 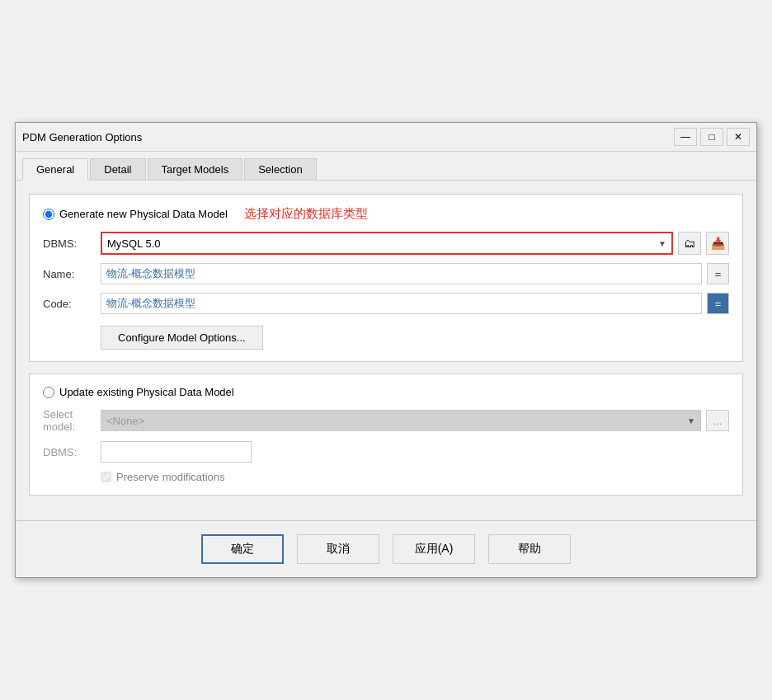 I want to click on name-row: Name: =, so click(x=386, y=274).